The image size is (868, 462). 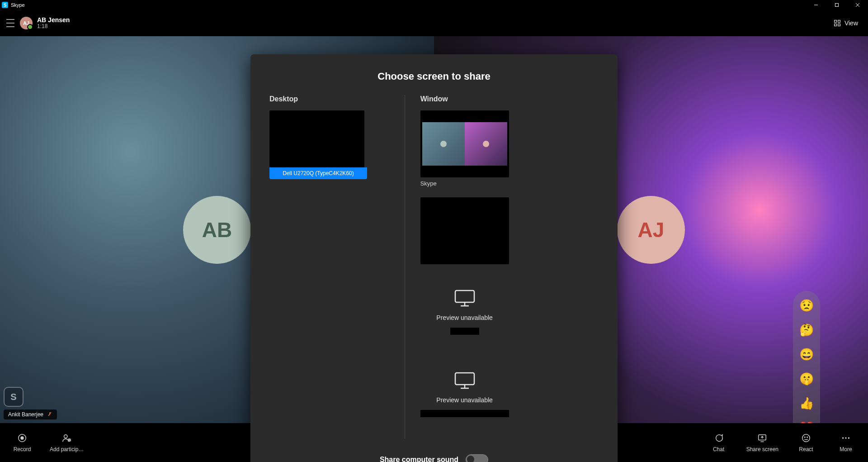 I want to click on desktop-source-label: Dell U2720Q (TypeC4K2K60), so click(x=318, y=173).